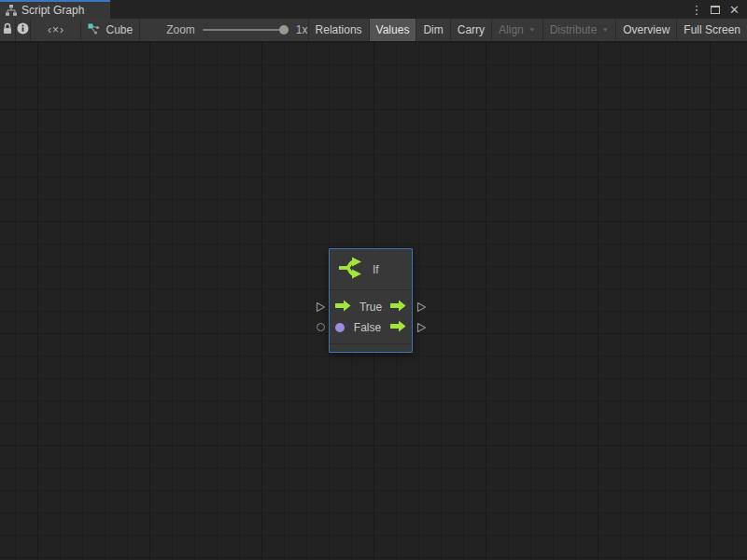 The width and height of the screenshot is (747, 560). Describe the element at coordinates (392, 30) in the screenshot. I see `values-button: Values` at that location.